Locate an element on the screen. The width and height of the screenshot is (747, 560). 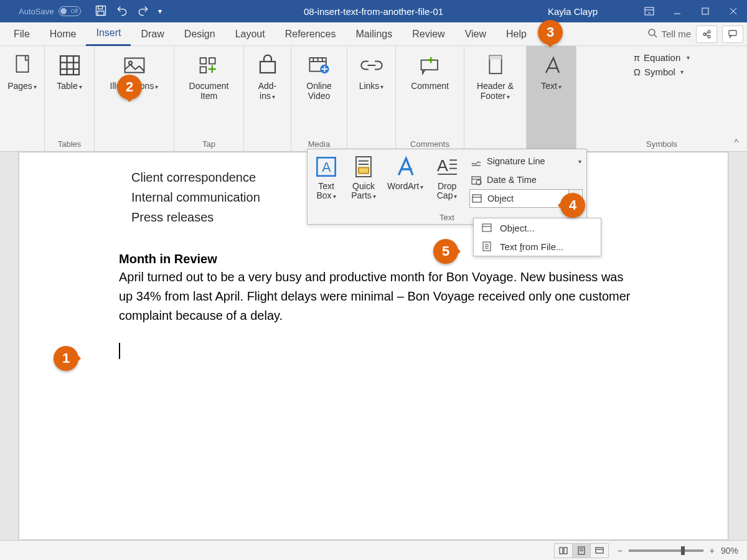
wordart-button: WordArt is located at coordinates (405, 180).